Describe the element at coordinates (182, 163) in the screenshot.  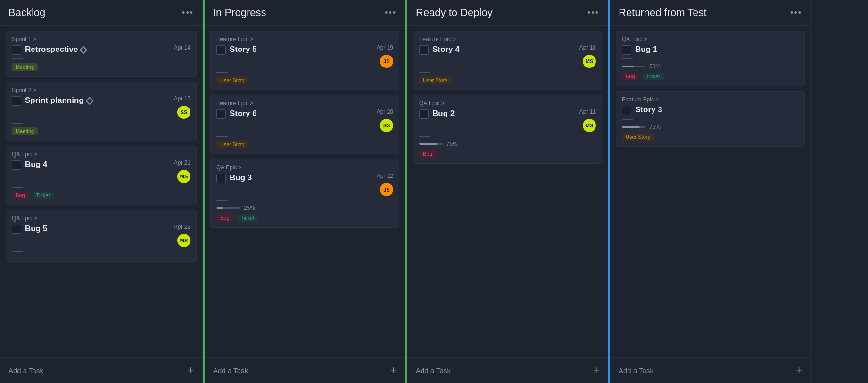
I see `card-date-bug4: Apr 21` at that location.